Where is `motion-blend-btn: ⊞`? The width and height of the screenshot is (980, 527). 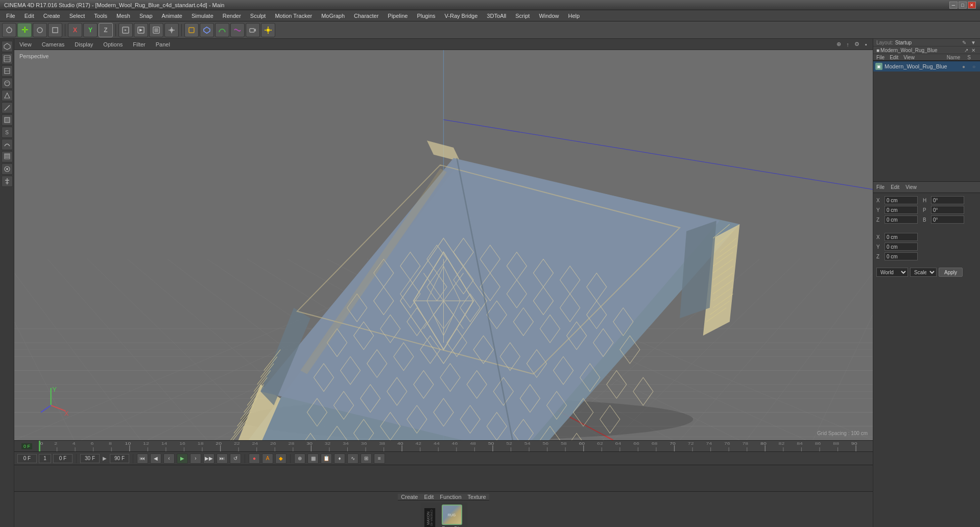
motion-blend-btn: ⊞ is located at coordinates (366, 459).